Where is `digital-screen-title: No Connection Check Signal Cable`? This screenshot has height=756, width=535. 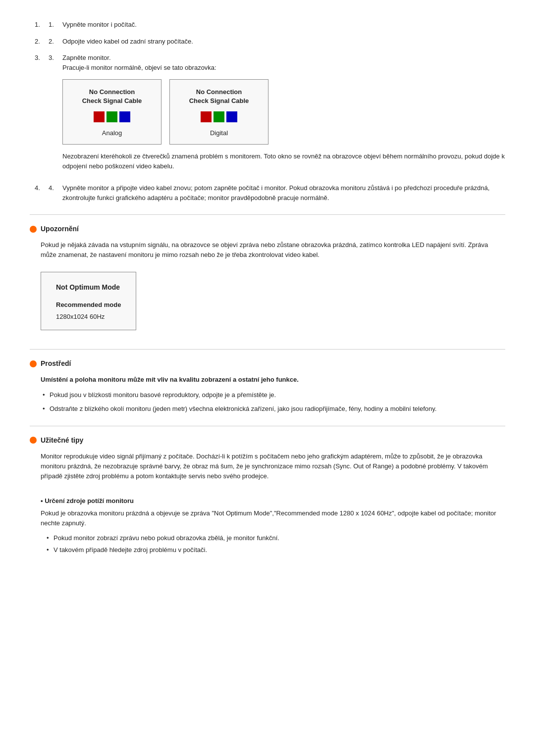
digital-screen-title: No Connection Check Signal Cable is located at coordinates (219, 97).